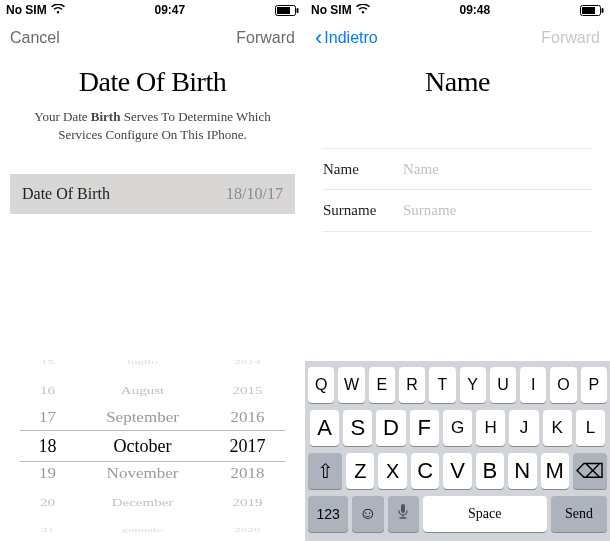 Image resolution: width=610 pixels, height=541 pixels. What do you see at coordinates (170, 10) in the screenshot?
I see `clock-label: 09:47` at bounding box center [170, 10].